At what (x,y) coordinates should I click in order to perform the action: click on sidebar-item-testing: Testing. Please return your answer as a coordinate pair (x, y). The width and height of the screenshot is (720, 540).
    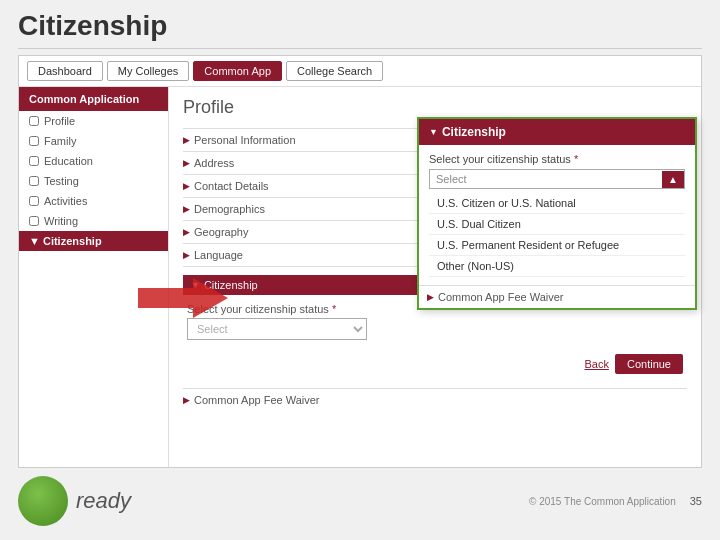
    Looking at the image, I should click on (94, 181).